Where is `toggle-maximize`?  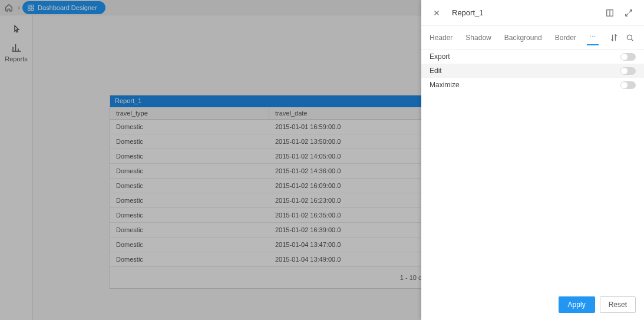 toggle-maximize is located at coordinates (628, 85).